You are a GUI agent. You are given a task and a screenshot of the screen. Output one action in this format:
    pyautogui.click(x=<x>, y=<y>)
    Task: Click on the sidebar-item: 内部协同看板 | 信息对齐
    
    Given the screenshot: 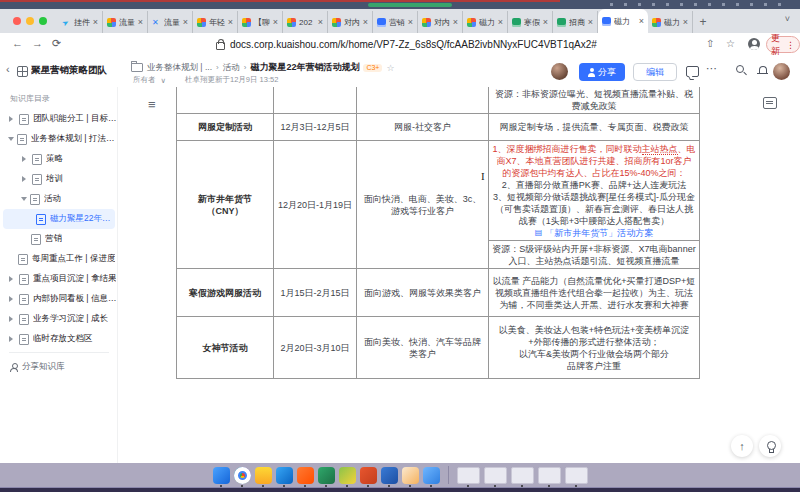 What is the action you would take?
    pyautogui.click(x=59, y=299)
    